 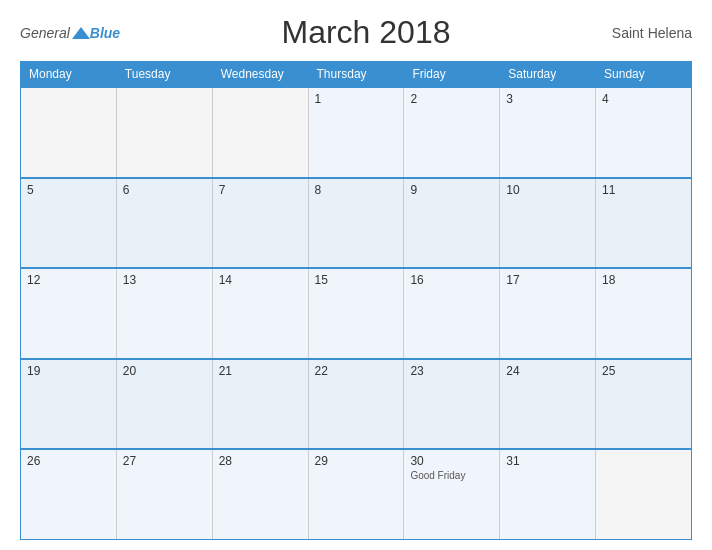 What do you see at coordinates (164, 280) in the screenshot?
I see `day-number: 13` at bounding box center [164, 280].